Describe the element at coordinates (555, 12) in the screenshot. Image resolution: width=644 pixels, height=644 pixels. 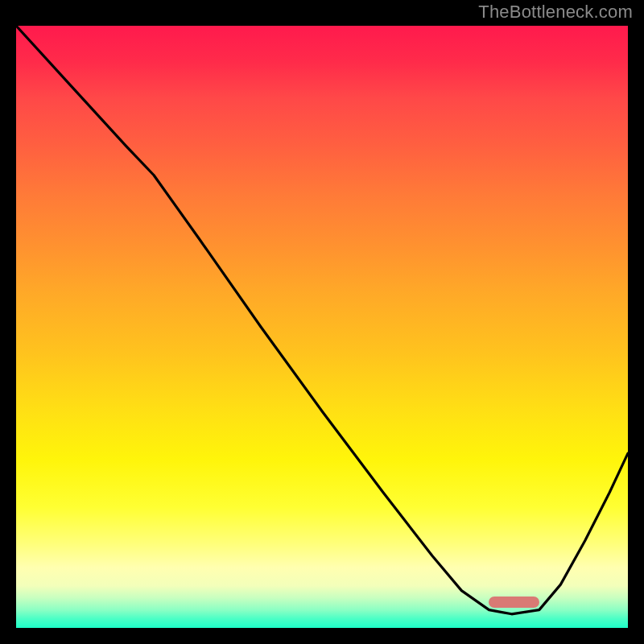
I see `watermark-text: TheBottleneck.com` at that location.